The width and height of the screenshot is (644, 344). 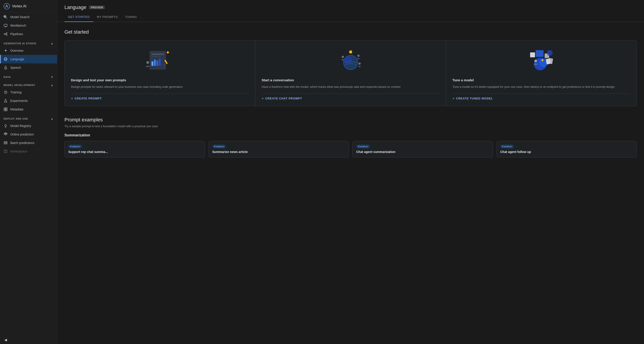 I want to click on metadata-icon, so click(x=6, y=109).